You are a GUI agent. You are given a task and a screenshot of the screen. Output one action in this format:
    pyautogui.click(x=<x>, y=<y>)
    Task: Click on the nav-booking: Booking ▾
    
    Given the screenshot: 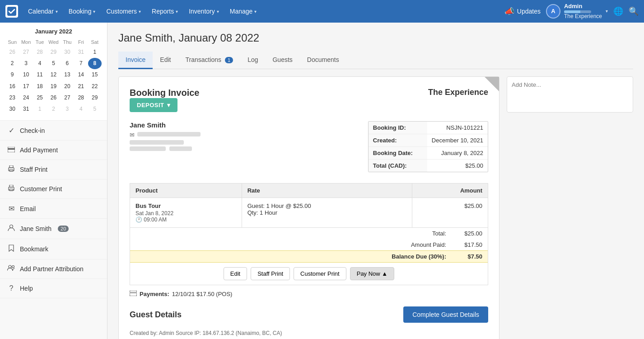 What is the action you would take?
    pyautogui.click(x=82, y=11)
    